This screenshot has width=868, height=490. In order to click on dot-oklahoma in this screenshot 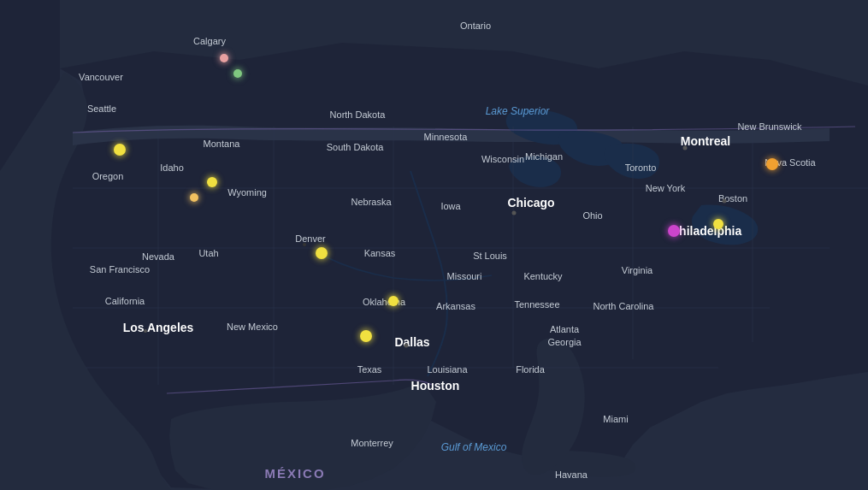, I will do `click(393, 301)`.